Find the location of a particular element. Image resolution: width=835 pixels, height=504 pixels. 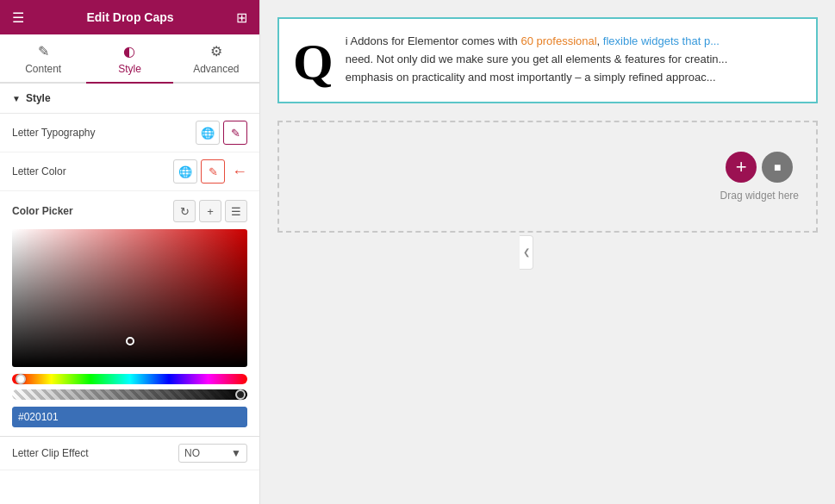

section-arrow-icon: ▼ is located at coordinates (16, 98).